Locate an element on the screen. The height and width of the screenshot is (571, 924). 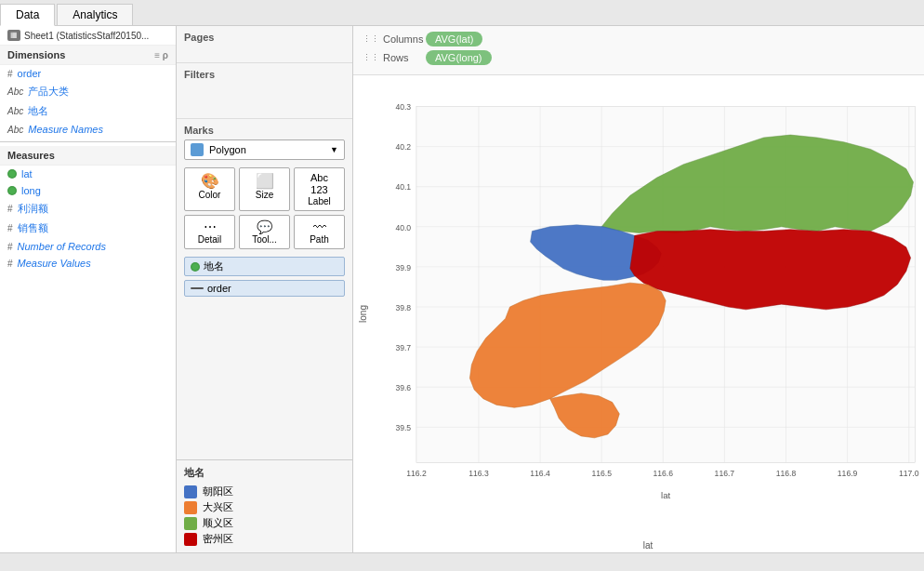
field-type-hash5: # is located at coordinates (10, 264).